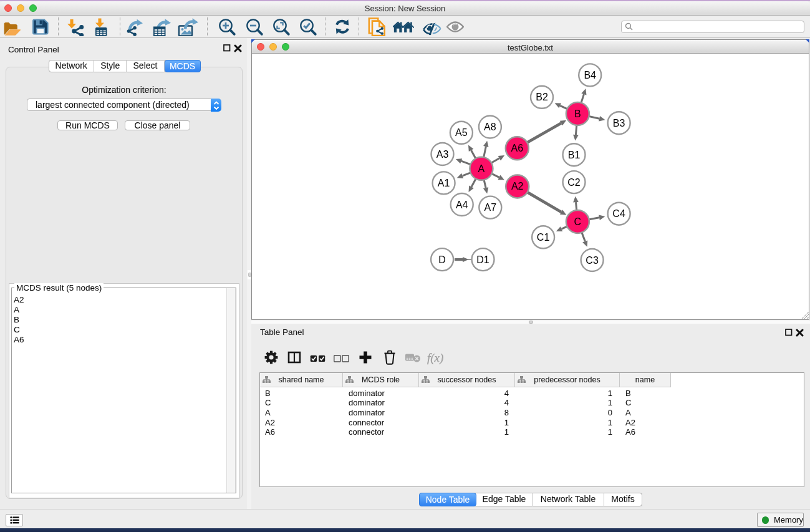 The width and height of the screenshot is (810, 532). Describe the element at coordinates (442, 259) in the screenshot. I see `svg-text: D` at that location.